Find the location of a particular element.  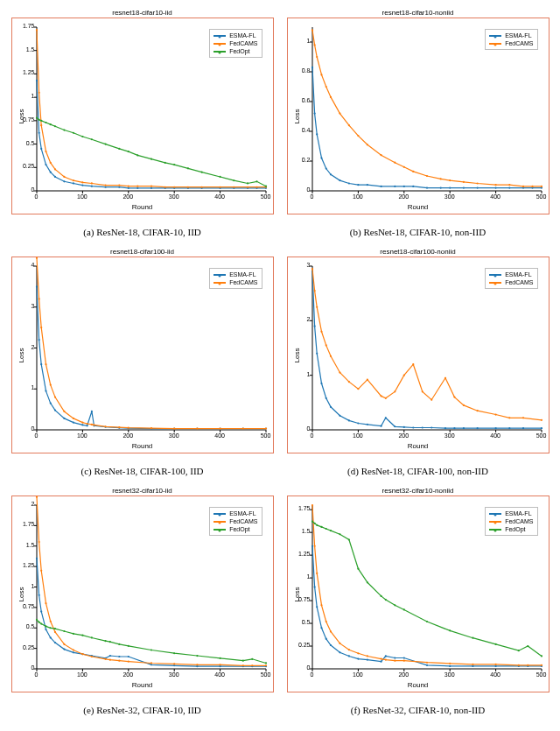

ytick: 1.75 is located at coordinates (304, 508).